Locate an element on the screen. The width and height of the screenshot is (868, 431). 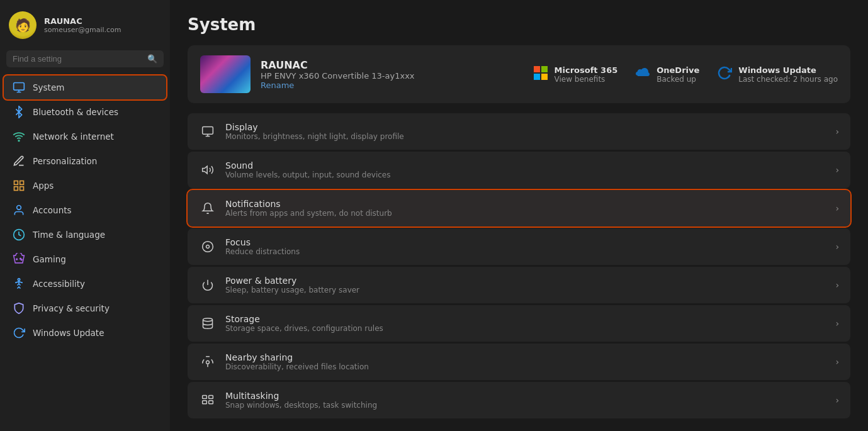
sidebar-item-accessibility: Accessibility is located at coordinates (85, 284).